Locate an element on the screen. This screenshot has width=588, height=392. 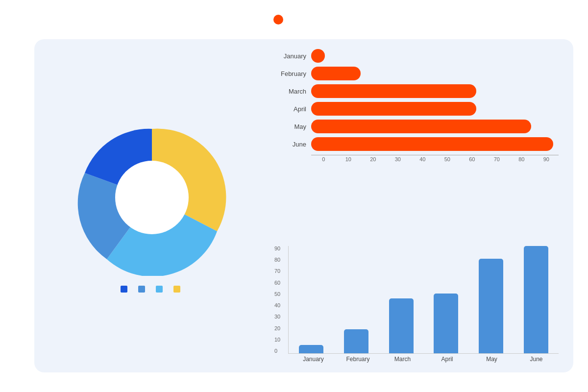
donut-legend is located at coordinates (152, 289).